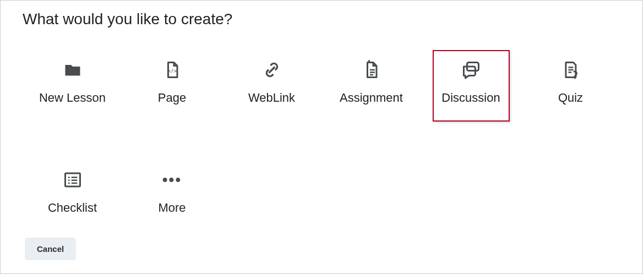 The image size is (644, 275). I want to click on folder-icon, so click(73, 70).